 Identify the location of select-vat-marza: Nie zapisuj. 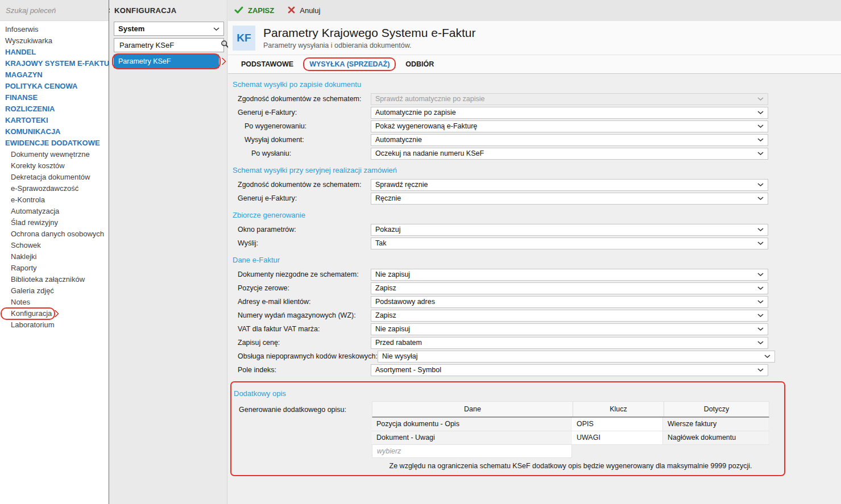
(570, 330).